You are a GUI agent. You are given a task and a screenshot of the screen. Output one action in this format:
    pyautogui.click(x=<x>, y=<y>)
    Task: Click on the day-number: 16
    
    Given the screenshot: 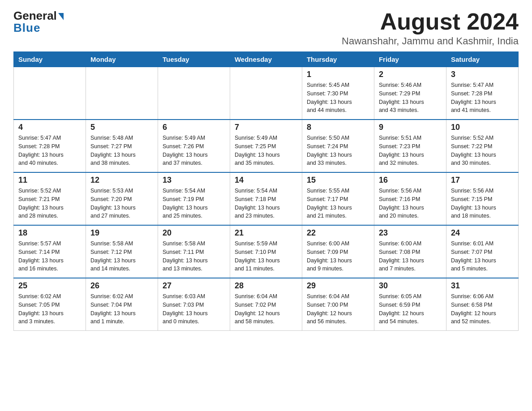 What is the action you would take?
    pyautogui.click(x=410, y=180)
    